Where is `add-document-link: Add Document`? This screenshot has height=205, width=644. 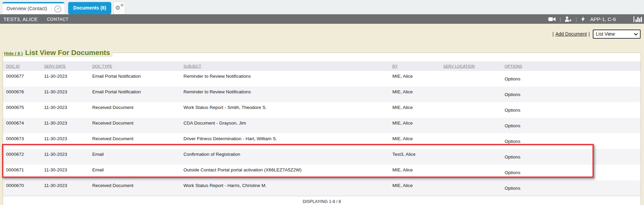 add-document-link: Add Document is located at coordinates (571, 34).